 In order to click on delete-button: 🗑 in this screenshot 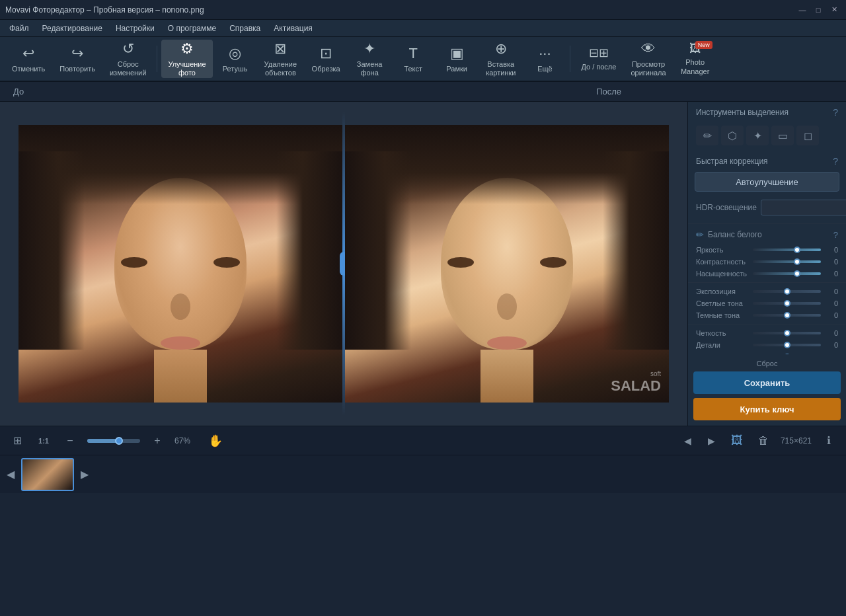, I will do `click(763, 441)`.